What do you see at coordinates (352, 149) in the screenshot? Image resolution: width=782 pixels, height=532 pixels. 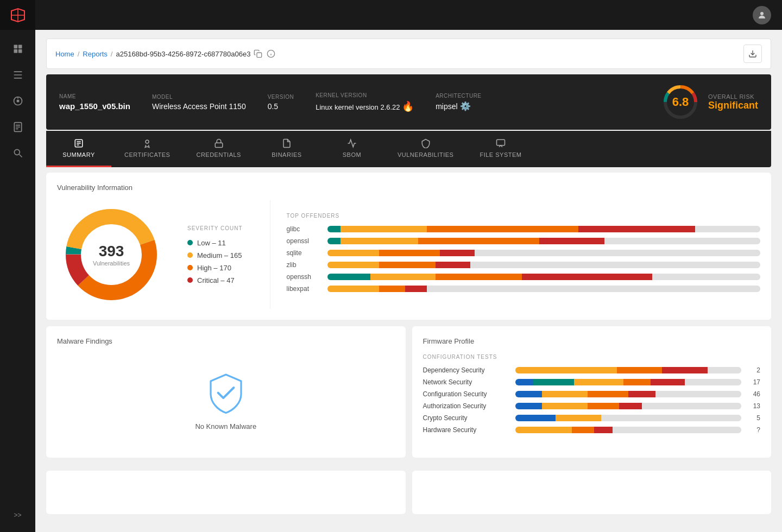 I see `tab-sbom: SBOM` at bounding box center [352, 149].